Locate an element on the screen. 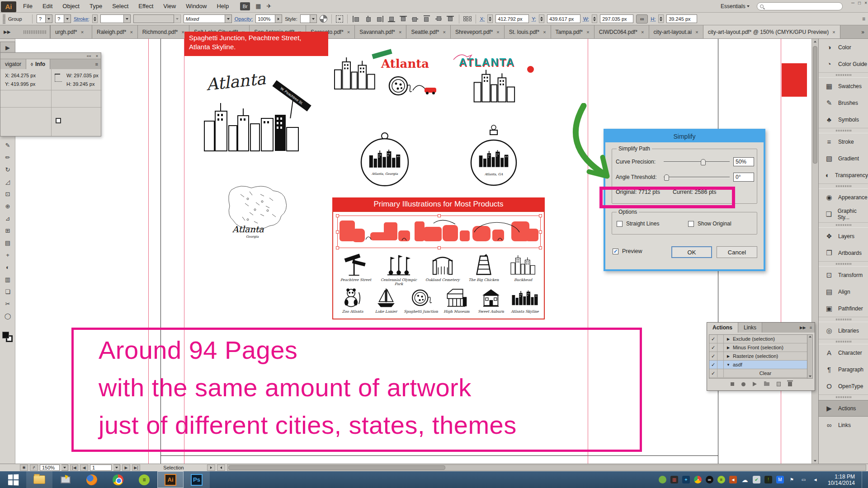  document-tab: Richmond.pdf*× is located at coordinates (164, 32).